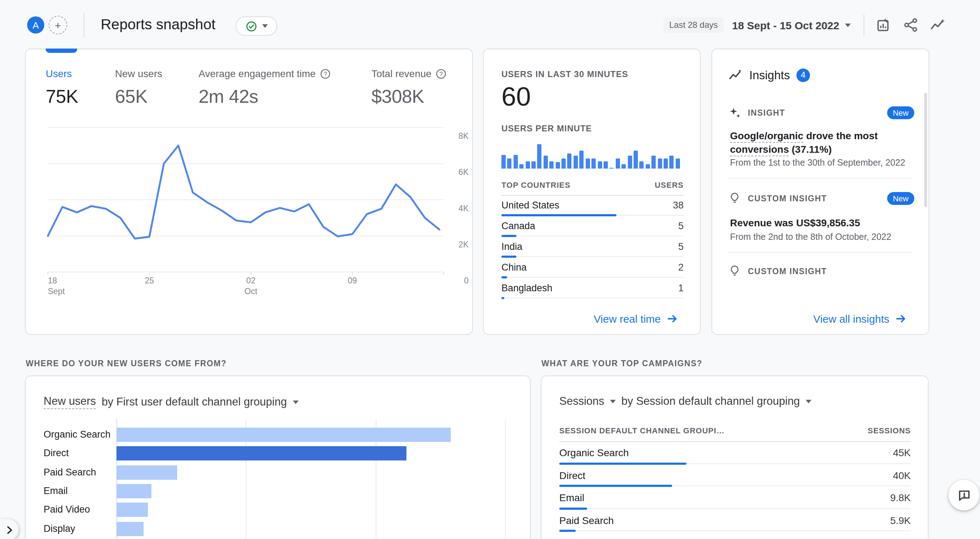  I want to click on feedback-button, so click(964, 495).